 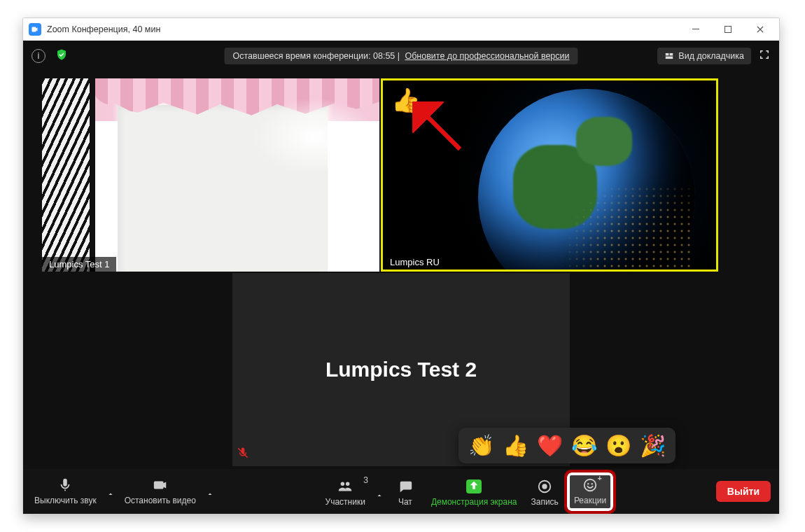 What do you see at coordinates (475, 493) in the screenshot?
I see `share-screen-button: Демонстрация экрана` at bounding box center [475, 493].